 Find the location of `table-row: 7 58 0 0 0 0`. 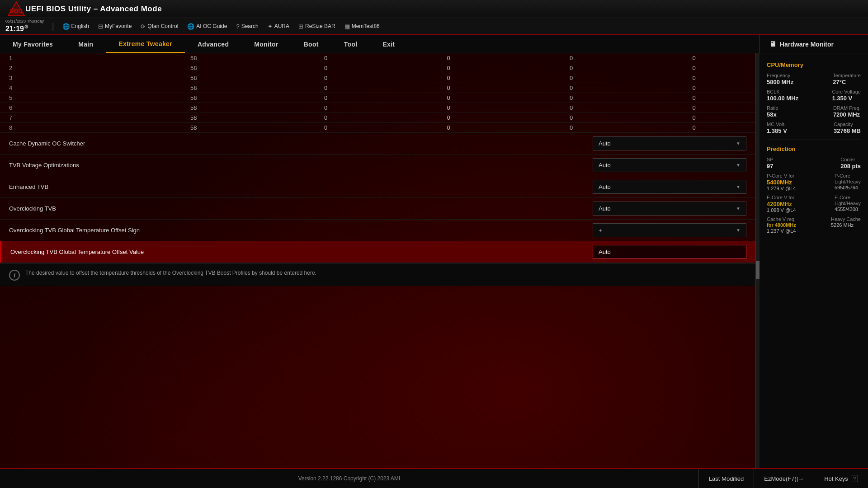

table-row: 7 58 0 0 0 0 is located at coordinates (378, 118).